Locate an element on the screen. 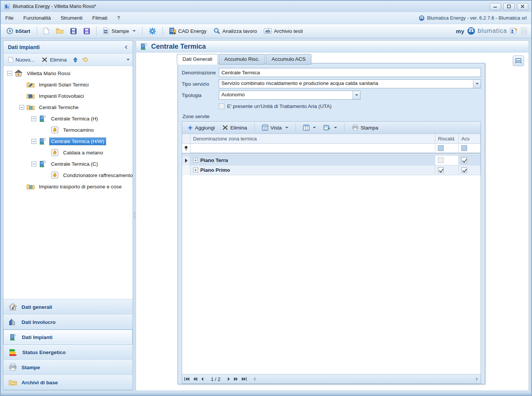 The height and width of the screenshot is (396, 532). menu-strumenti: Strumenti is located at coordinates (72, 18).